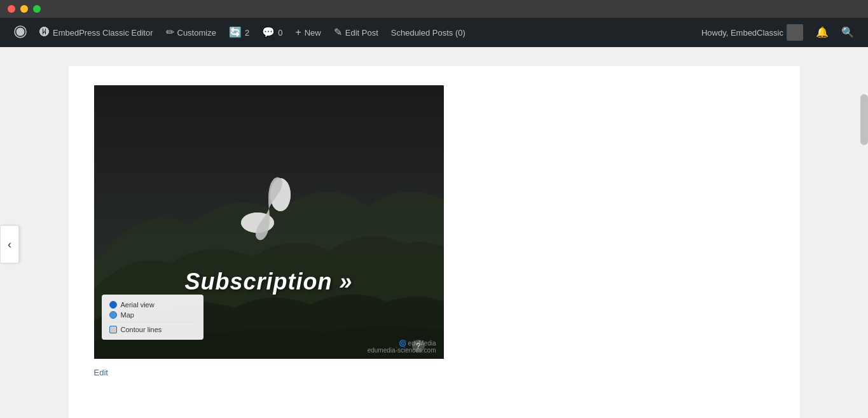  What do you see at coordinates (298, 32) in the screenshot?
I see `plus-icon: +` at bounding box center [298, 32].